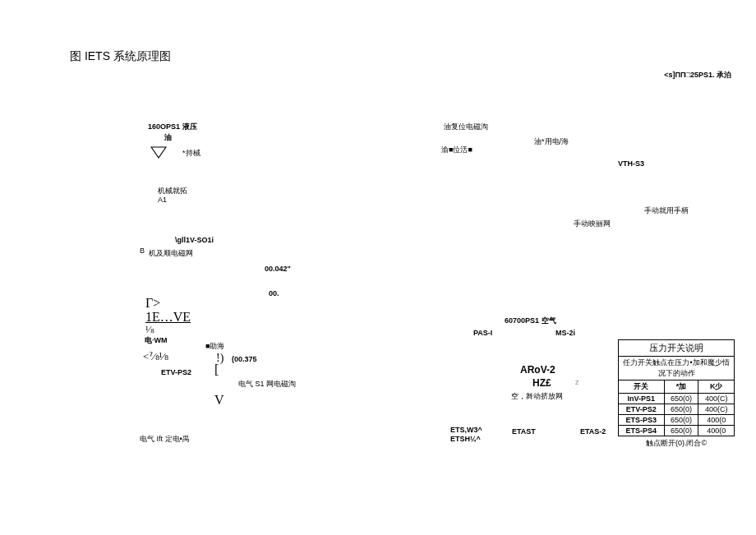  What do you see at coordinates (191, 153) in the screenshot?
I see `label-chi: *持械` at bounding box center [191, 153].